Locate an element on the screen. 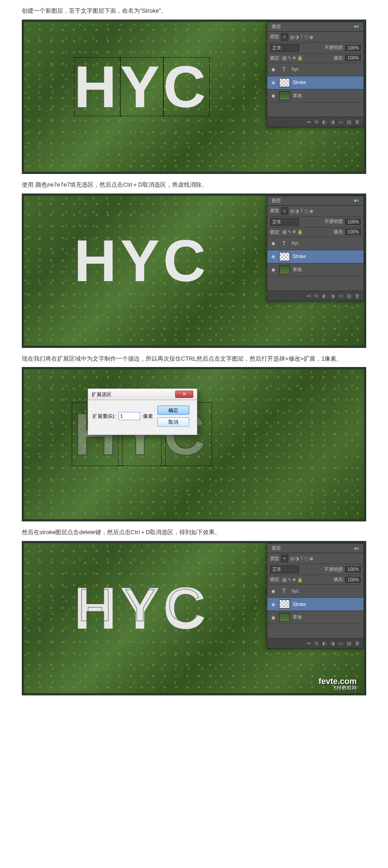 The width and height of the screenshot is (388, 868). opacity-label: 不透明度: is located at coordinates (334, 48).